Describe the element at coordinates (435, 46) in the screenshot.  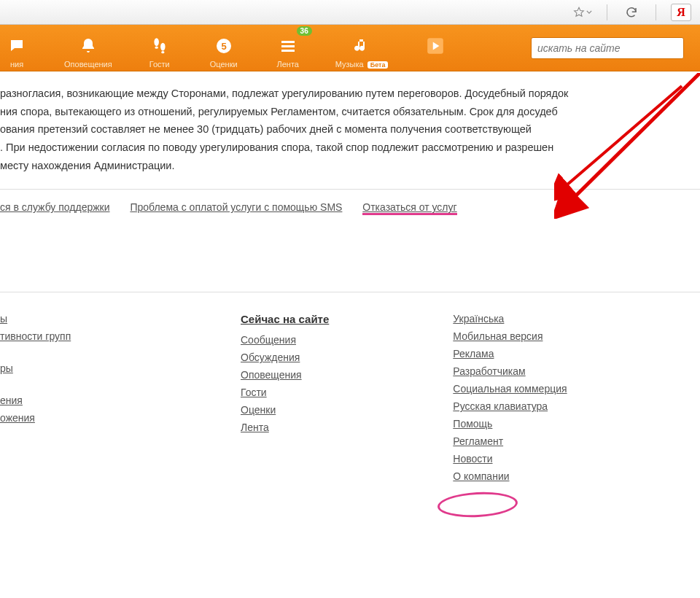
I see `play-icon` at that location.